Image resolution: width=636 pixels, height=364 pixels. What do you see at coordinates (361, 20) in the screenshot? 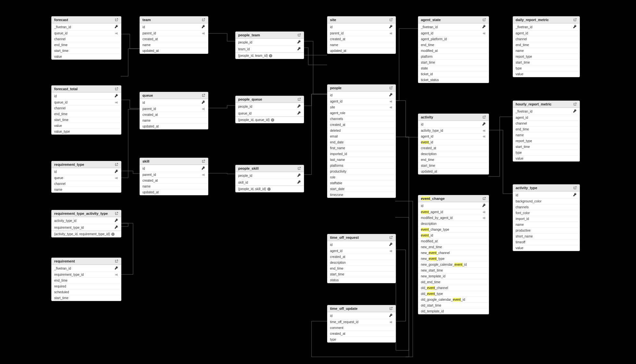
I see `table-header: site` at bounding box center [361, 20].